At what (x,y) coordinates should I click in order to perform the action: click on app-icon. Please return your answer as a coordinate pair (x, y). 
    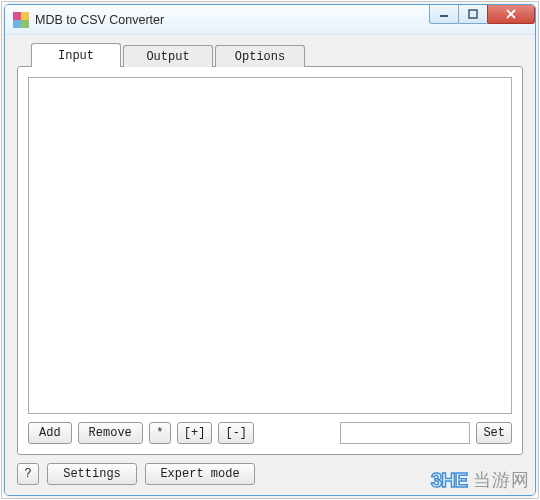
    Looking at the image, I should click on (21, 20).